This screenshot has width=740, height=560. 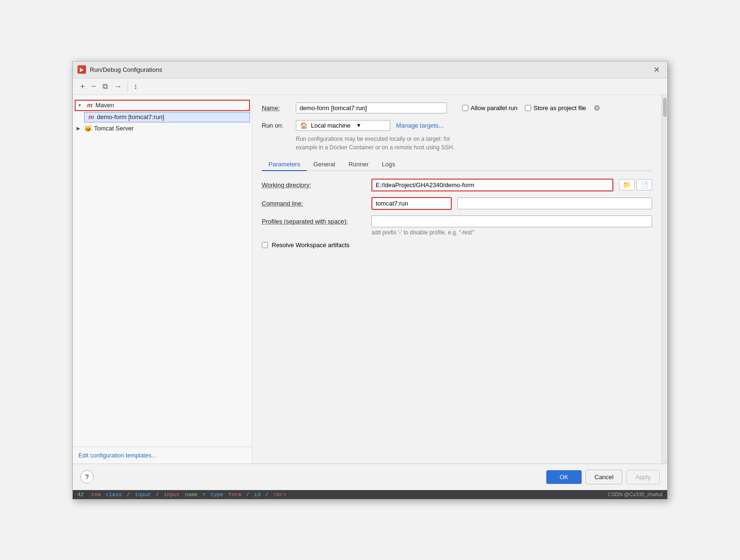 I want to click on add-config-button: +, so click(x=82, y=86).